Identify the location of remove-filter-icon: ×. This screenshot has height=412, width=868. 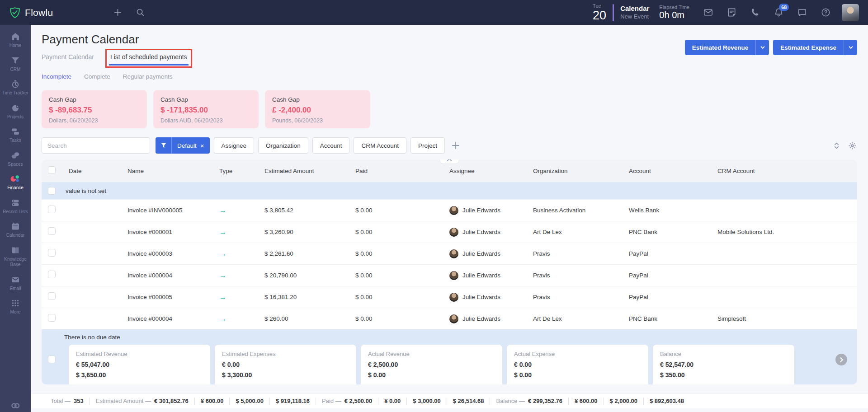
(204, 145).